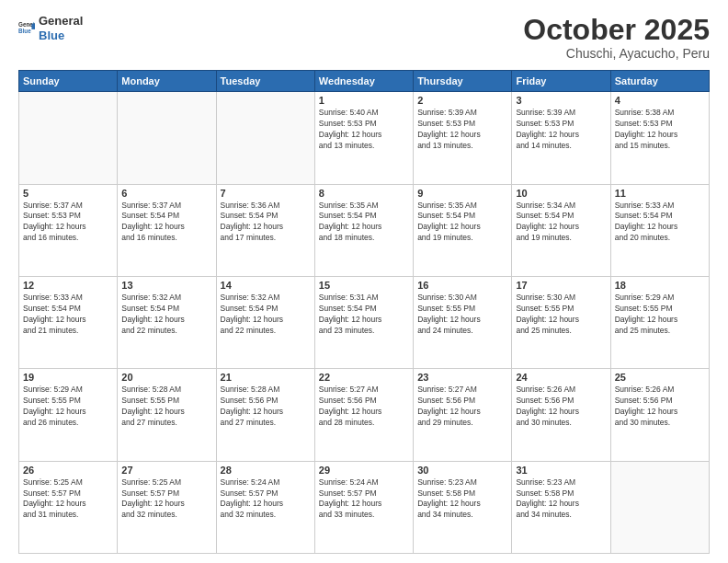  Describe the element at coordinates (167, 322) in the screenshot. I see `table-row: 13Sunrise: 5:32 AM Sunset: 5:54 PM Dayli…` at that location.